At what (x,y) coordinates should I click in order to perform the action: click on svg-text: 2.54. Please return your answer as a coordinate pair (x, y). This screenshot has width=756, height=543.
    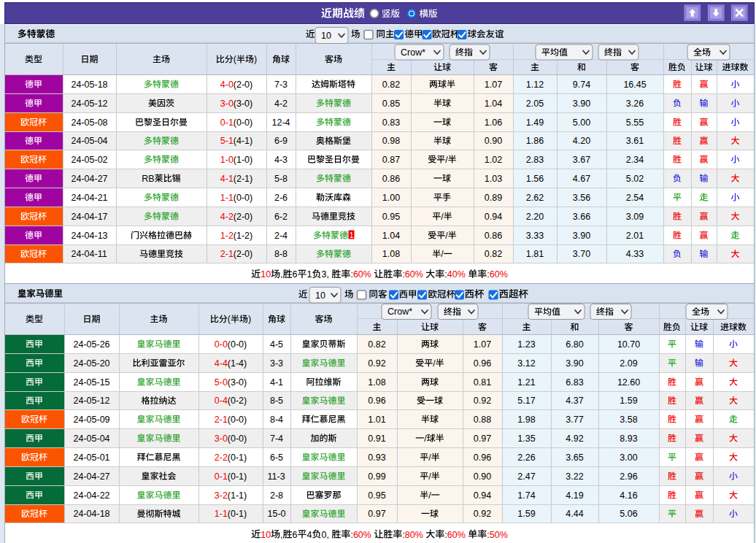
    Looking at the image, I should click on (635, 198).